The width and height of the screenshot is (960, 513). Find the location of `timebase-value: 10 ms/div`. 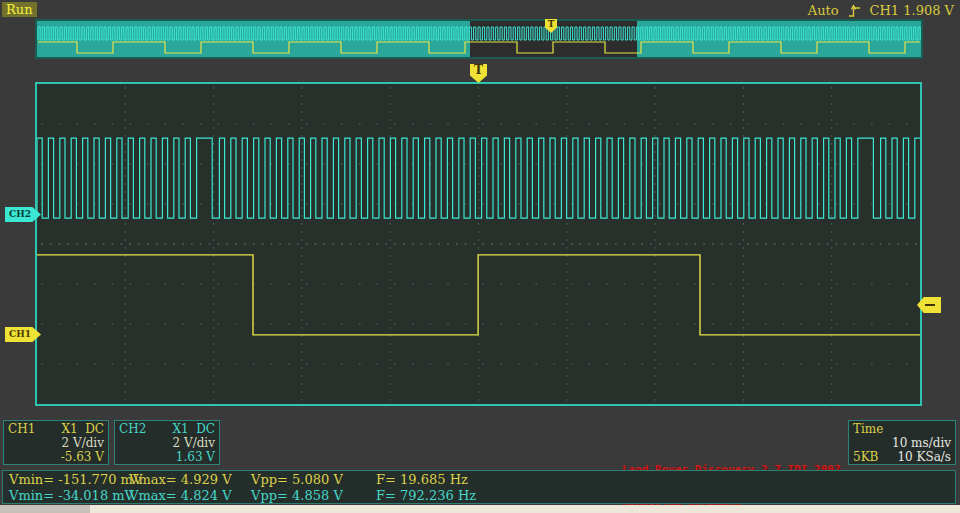

timebase-value: 10 ms/div is located at coordinates (902, 443).